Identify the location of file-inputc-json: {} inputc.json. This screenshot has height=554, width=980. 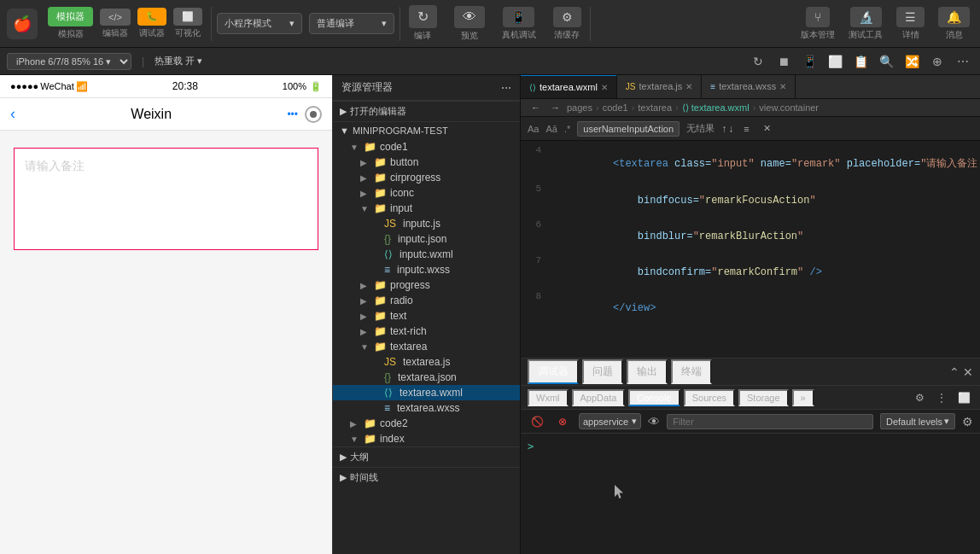
(427, 239).